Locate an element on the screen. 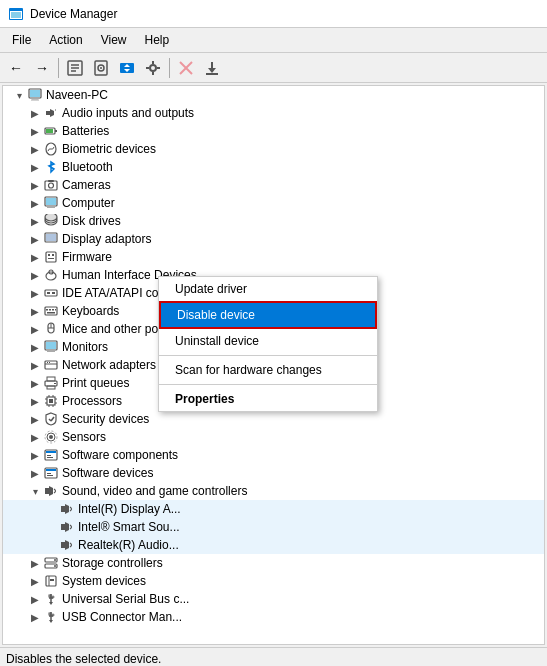 This screenshot has width=547, height=666. list-item: ▶ Universal Serial Bus c... is located at coordinates (274, 599).